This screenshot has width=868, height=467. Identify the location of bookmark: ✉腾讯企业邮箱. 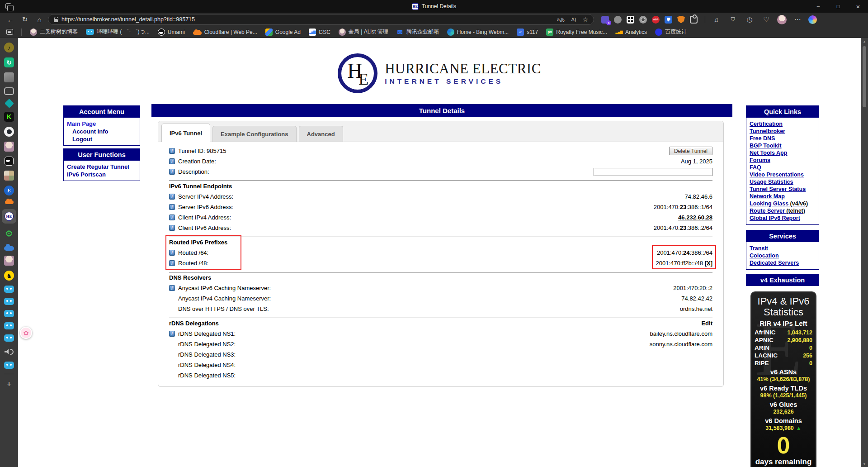
(418, 32).